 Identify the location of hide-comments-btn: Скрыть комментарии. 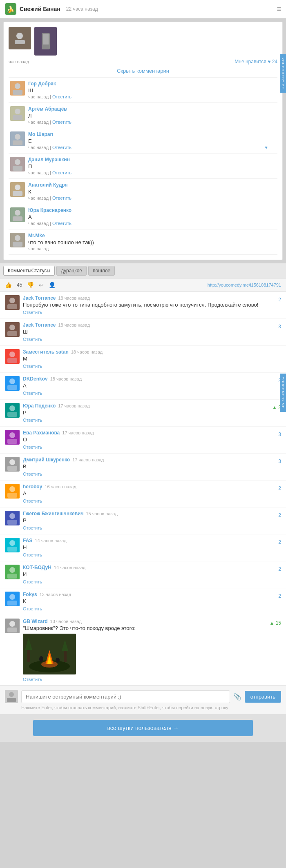
(143, 71).